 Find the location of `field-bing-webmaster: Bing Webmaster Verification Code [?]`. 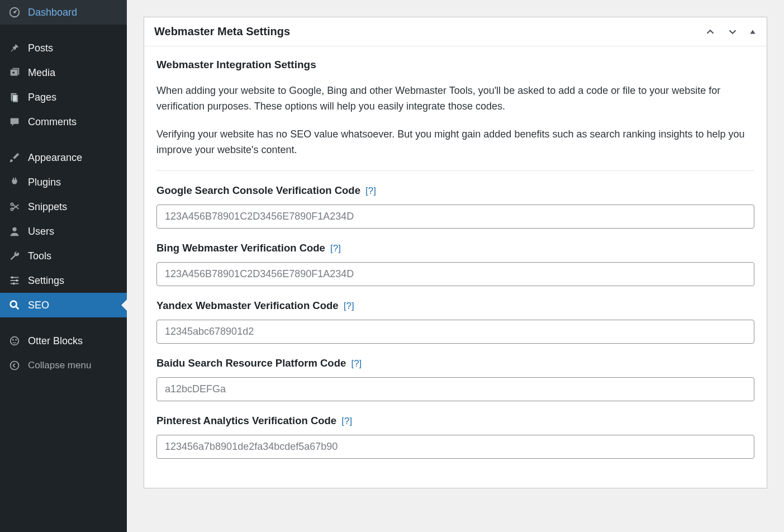

field-bing-webmaster: Bing Webmaster Verification Code [?] is located at coordinates (455, 264).